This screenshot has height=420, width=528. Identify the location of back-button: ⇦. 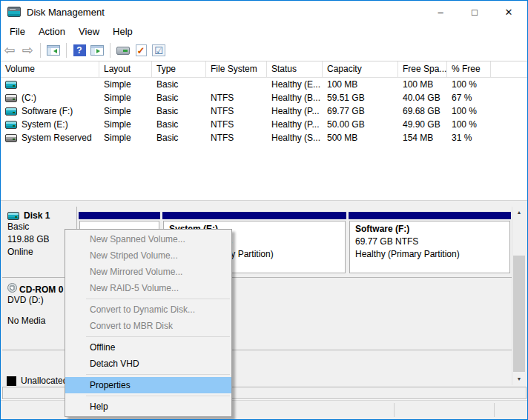
(10, 50).